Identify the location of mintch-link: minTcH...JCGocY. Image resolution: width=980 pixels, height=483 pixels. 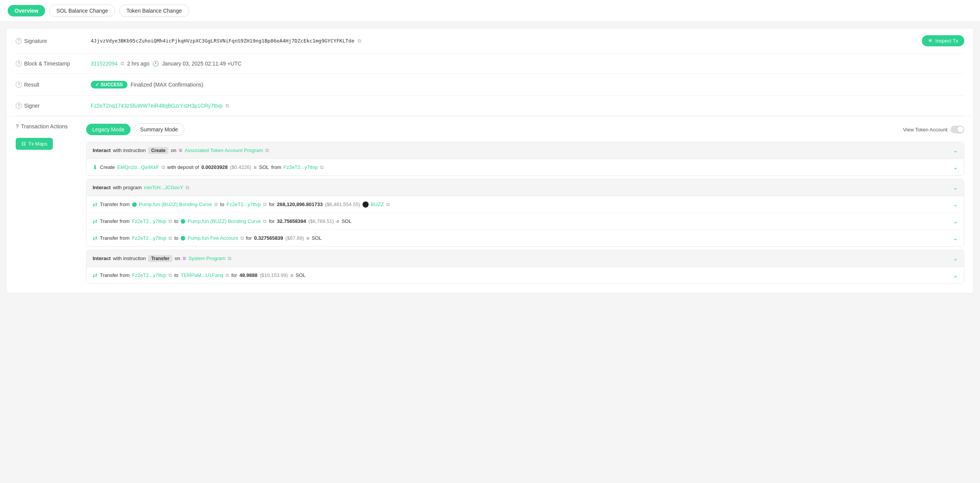
(164, 188).